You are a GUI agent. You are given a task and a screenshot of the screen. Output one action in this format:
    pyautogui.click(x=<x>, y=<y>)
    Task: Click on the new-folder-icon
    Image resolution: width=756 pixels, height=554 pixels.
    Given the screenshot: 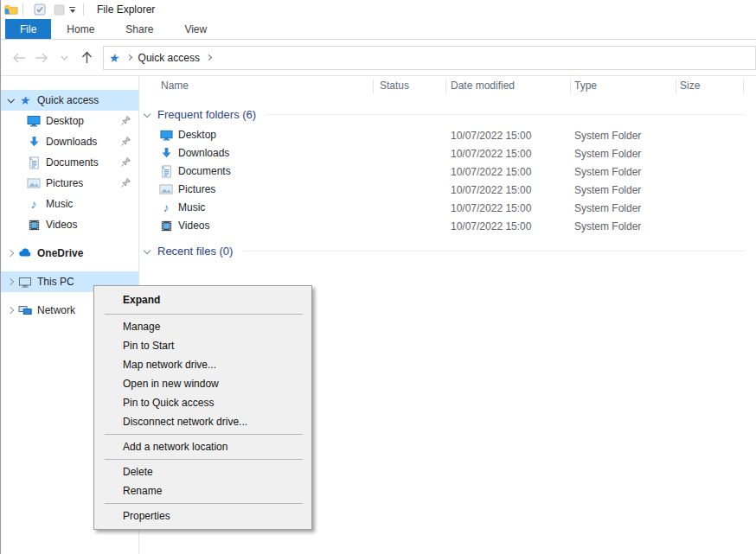 What is the action you would take?
    pyautogui.click(x=59, y=10)
    